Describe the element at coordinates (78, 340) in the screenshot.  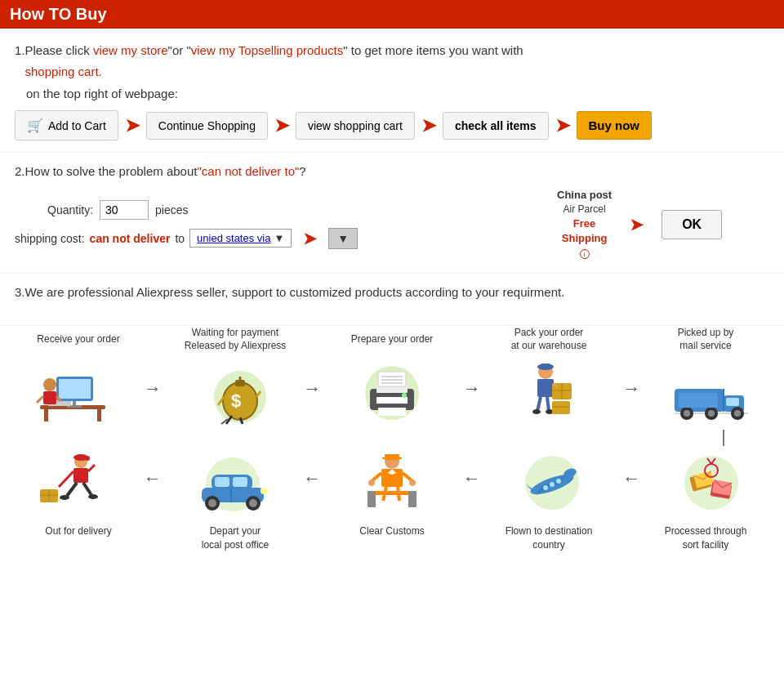
I see `label-receive-text: Receive your order` at that location.